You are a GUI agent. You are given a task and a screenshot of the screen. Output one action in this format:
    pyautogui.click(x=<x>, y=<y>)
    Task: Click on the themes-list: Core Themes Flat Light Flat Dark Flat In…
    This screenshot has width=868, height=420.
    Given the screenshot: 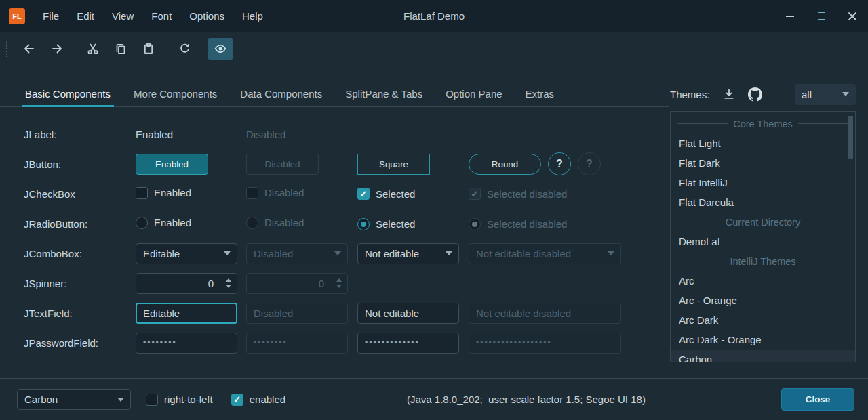 What is the action you would take?
    pyautogui.click(x=763, y=237)
    